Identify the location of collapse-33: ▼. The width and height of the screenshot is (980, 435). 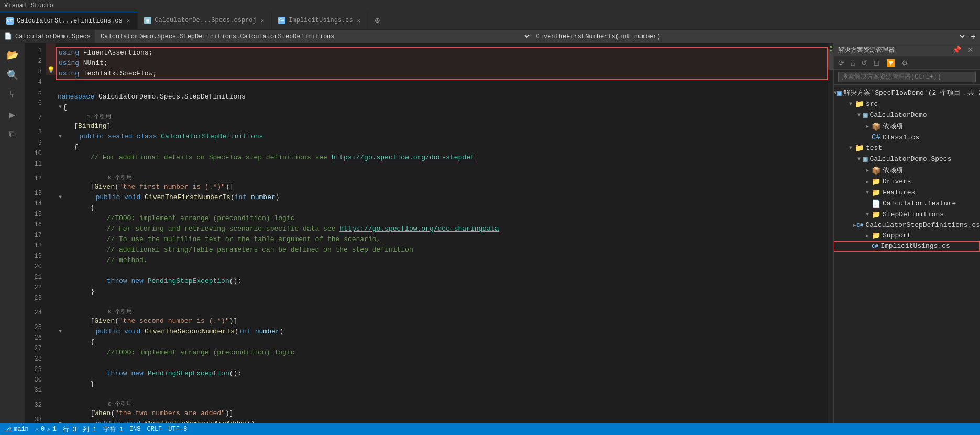
(60, 421).